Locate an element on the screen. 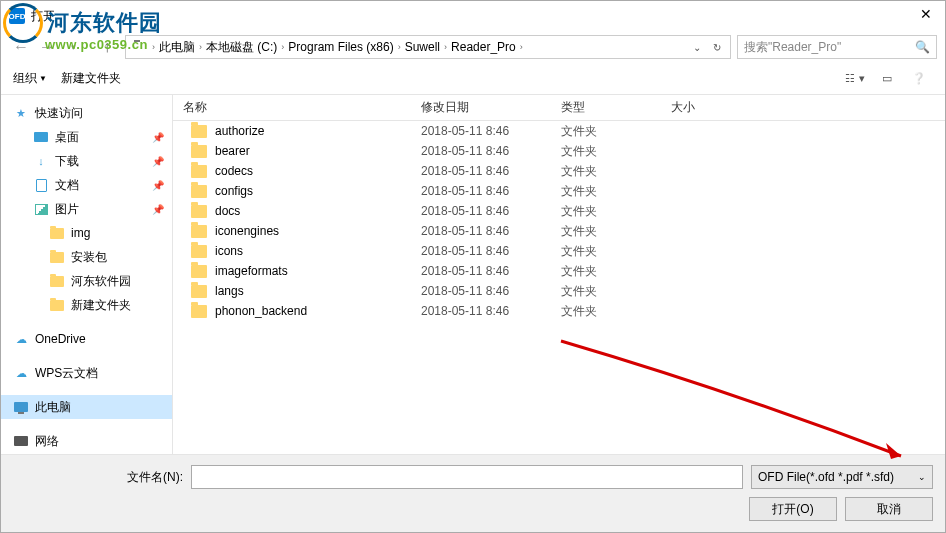  sidebar-desktop: 桌面📌 is located at coordinates (86, 137).